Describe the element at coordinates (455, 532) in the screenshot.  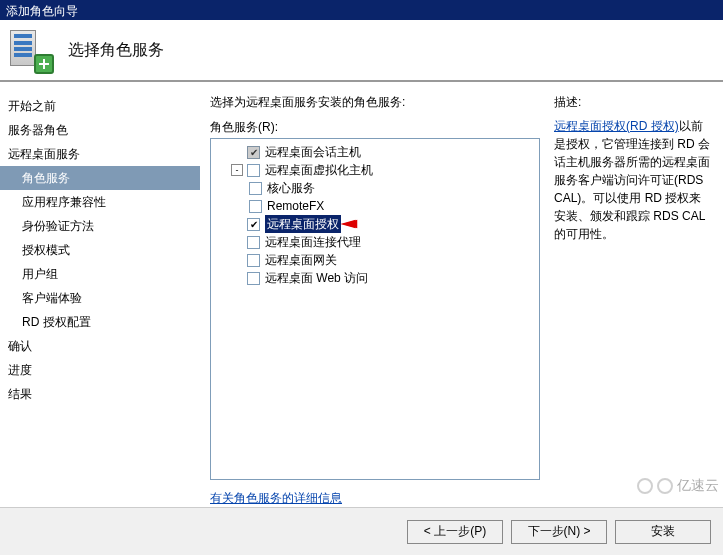
I see `previous-button: < 上一步(P)` at that location.